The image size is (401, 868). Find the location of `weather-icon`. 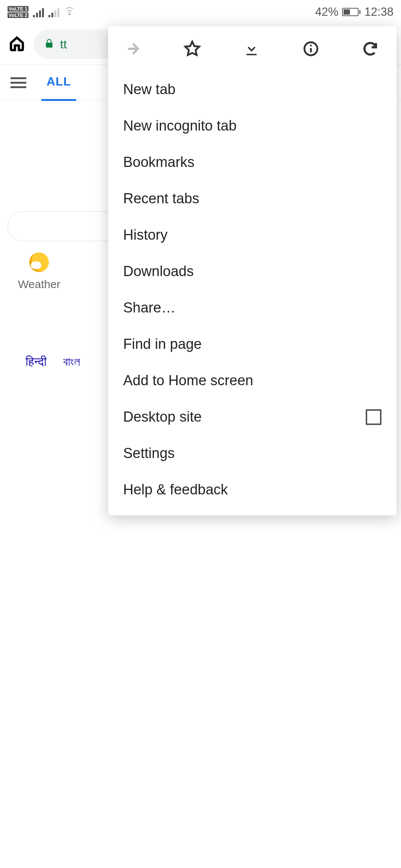

weather-icon is located at coordinates (39, 262).